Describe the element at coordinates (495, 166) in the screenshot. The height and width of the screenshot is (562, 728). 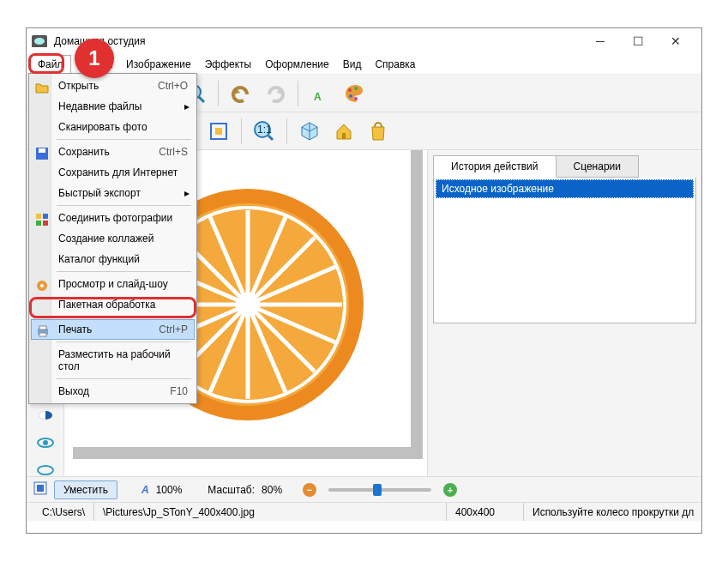
I see `tab-history: История действий` at that location.